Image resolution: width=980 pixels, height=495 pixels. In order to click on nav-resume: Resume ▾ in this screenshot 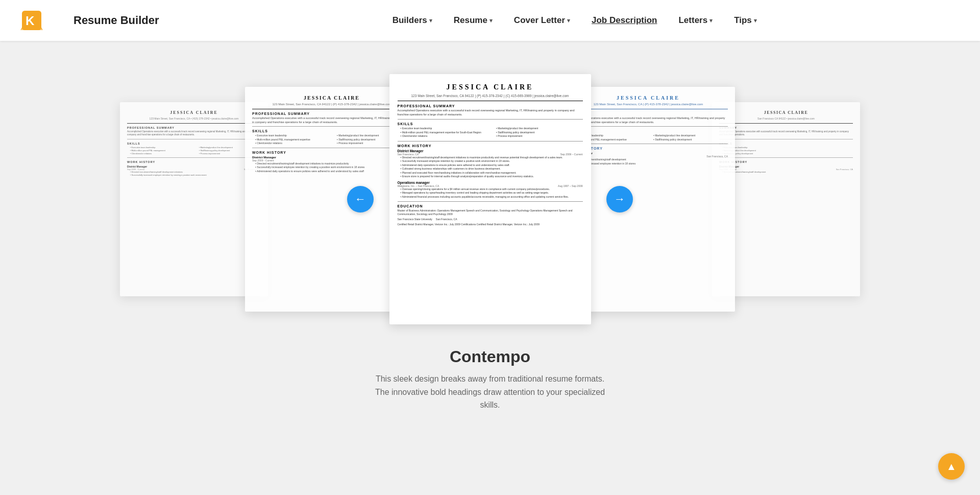, I will do `click(473, 20)`.